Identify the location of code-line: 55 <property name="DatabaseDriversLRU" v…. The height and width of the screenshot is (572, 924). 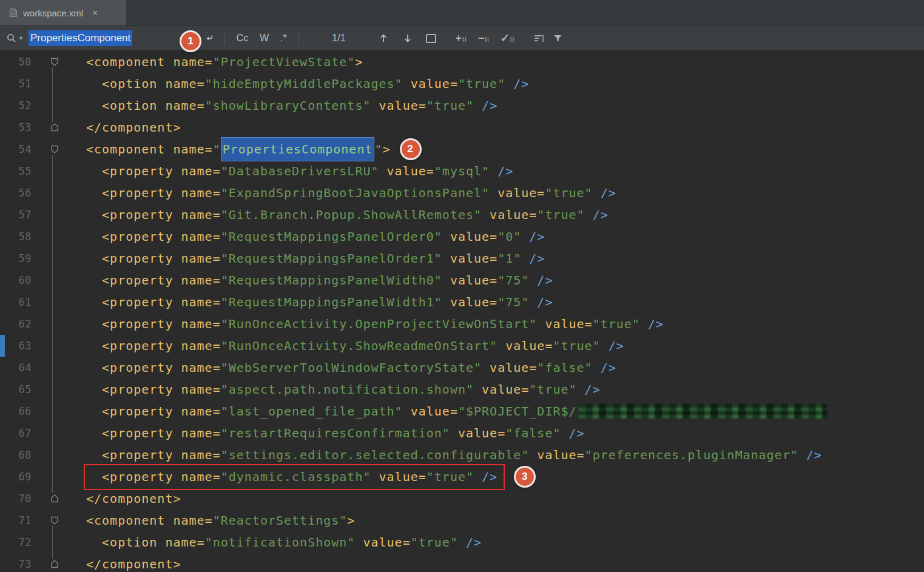
(462, 171).